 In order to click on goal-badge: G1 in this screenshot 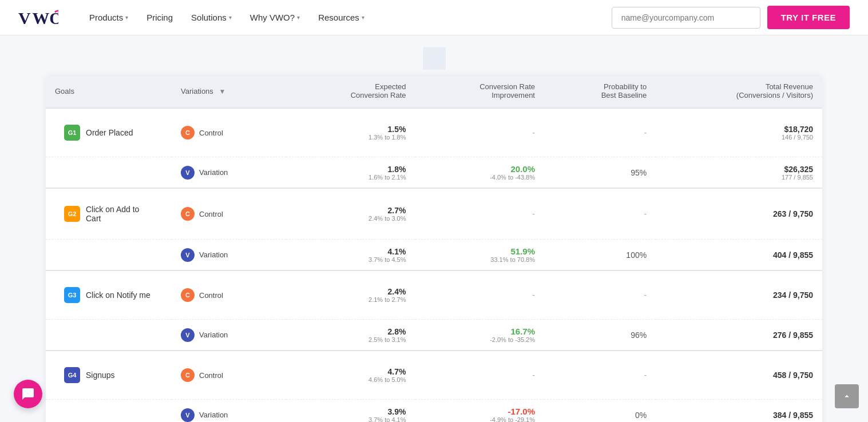, I will do `click(72, 133)`.